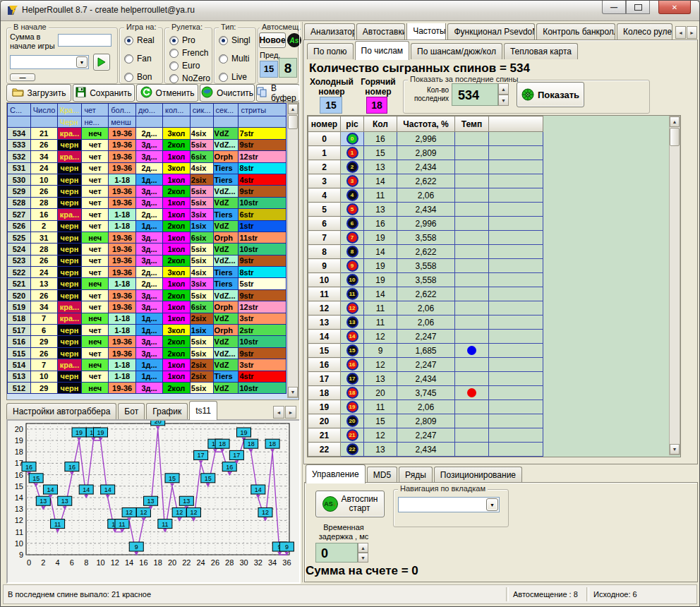 Image resolution: width=700 pixels, height=607 pixels. I want to click on table-row: 5176чернчет1-181д...3кол1sixOrph2str, so click(147, 330).